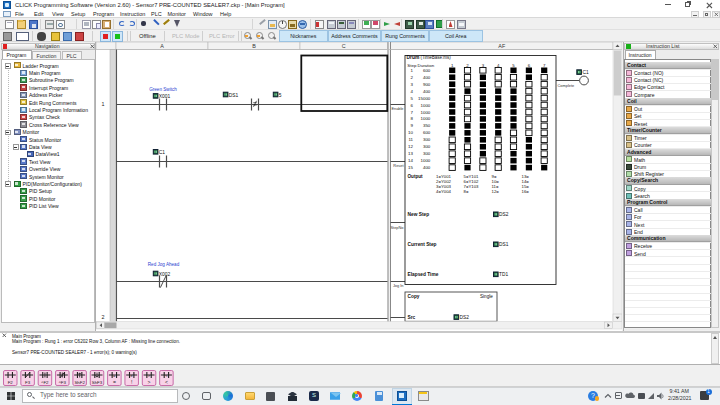 The image size is (720, 405). I want to click on svg-text: Elapsed Time, so click(424, 274).